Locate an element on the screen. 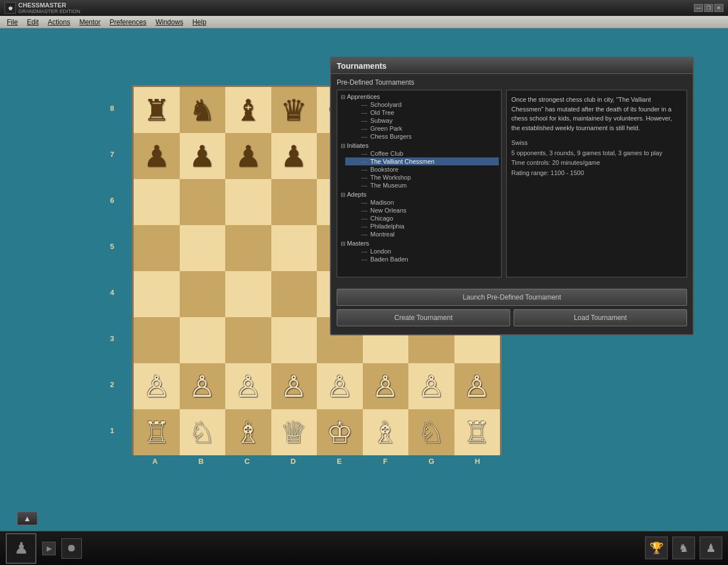 This screenshot has width=728, height=565. trophy-icon: 🏆 is located at coordinates (656, 548).